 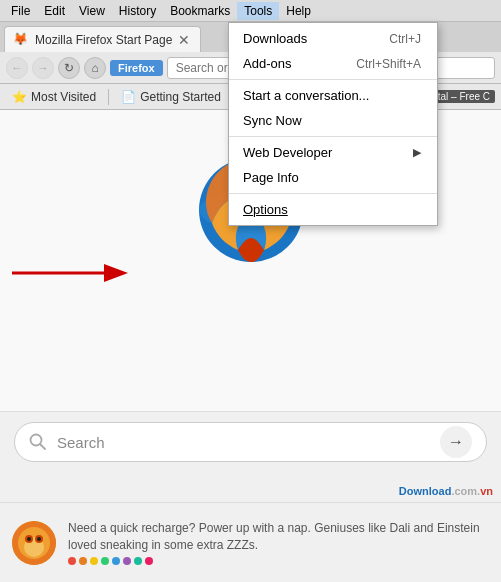 I want to click on reload-button: ↻, so click(x=69, y=68).